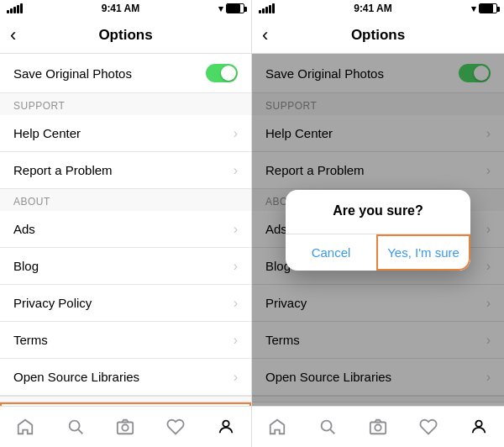  Describe the element at coordinates (126, 377) in the screenshot. I see `open-source-row-left: Open Source Libraries ›` at that location.